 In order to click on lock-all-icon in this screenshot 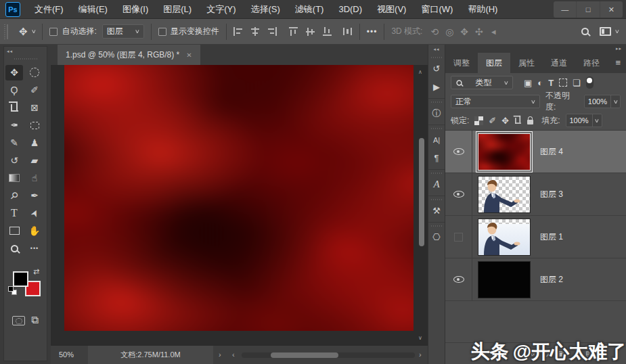, I will do `click(531, 122)`.